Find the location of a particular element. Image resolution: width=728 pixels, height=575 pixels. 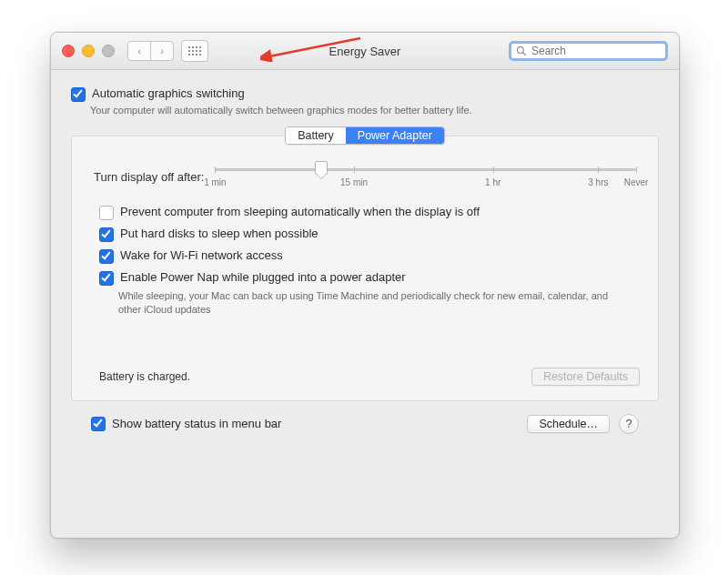

tick-never: Never is located at coordinates (637, 182).